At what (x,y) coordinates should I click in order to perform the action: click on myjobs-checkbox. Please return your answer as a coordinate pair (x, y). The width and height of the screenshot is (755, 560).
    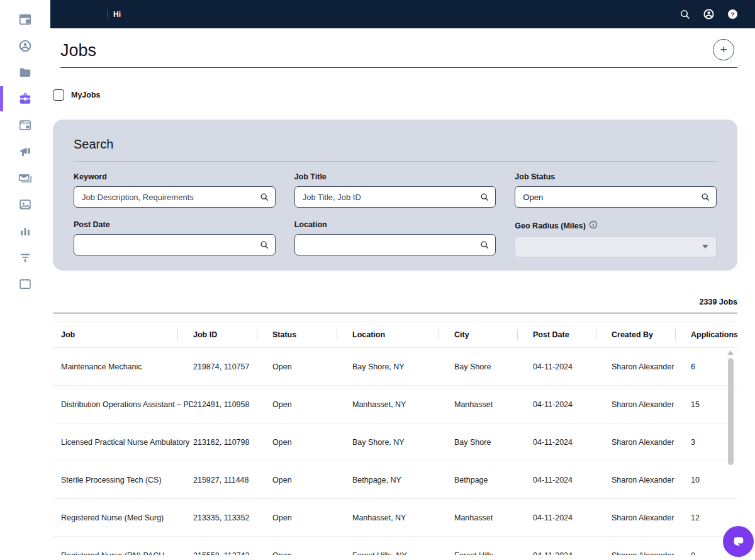
    Looking at the image, I should click on (59, 95).